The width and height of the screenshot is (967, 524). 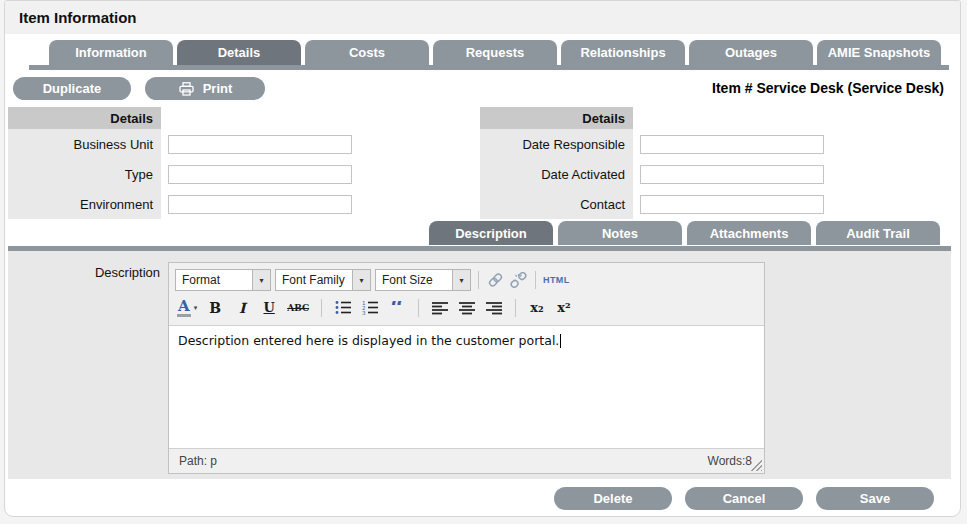 What do you see at coordinates (749, 233) in the screenshot?
I see `subtab-attachments: Attachments` at bounding box center [749, 233].